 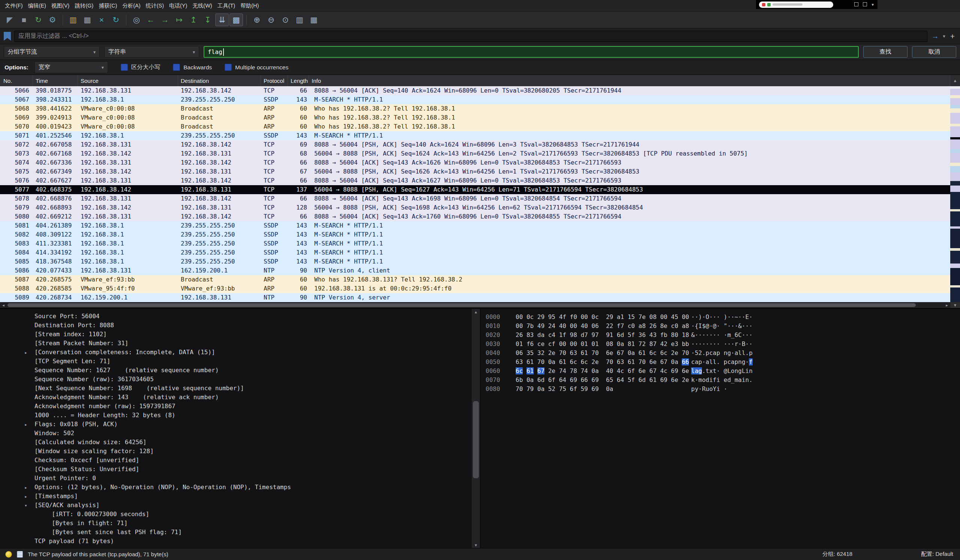 What do you see at coordinates (475, 279) in the screenshot?
I see `packet-row: 5087420.268575VMware_ef:93:bbBroadcastAR…` at bounding box center [475, 279].